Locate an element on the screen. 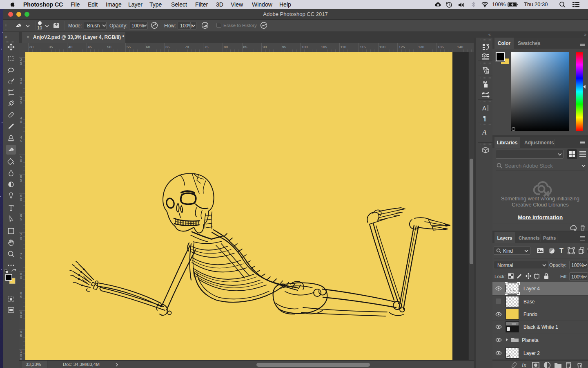  svg-text: T is located at coordinates (561, 251).